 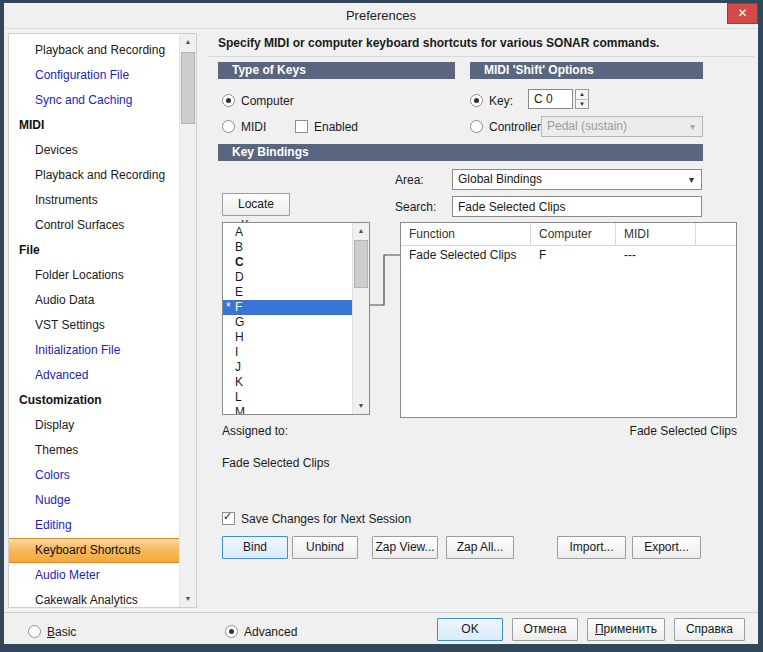 I want to click on basic-radio-label: Basic, so click(x=62, y=632).